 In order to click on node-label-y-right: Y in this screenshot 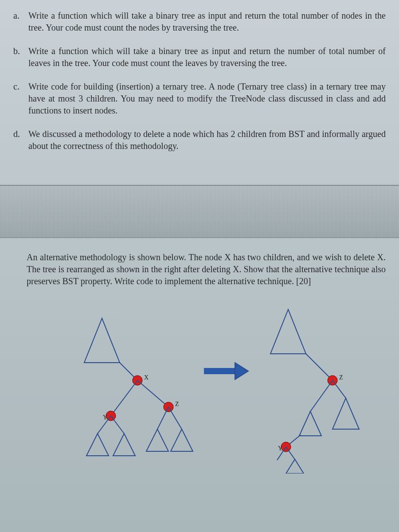, I will do `click(280, 449)`.